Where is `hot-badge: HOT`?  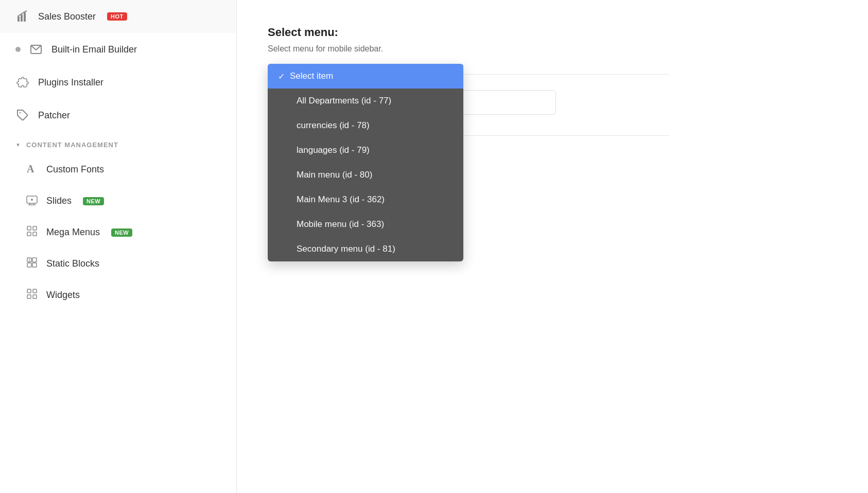 hot-badge: HOT is located at coordinates (117, 16).